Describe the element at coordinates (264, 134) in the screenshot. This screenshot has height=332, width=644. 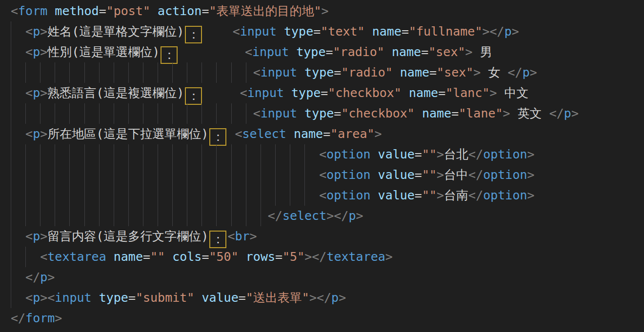
I see `token-tag-name: select` at that location.